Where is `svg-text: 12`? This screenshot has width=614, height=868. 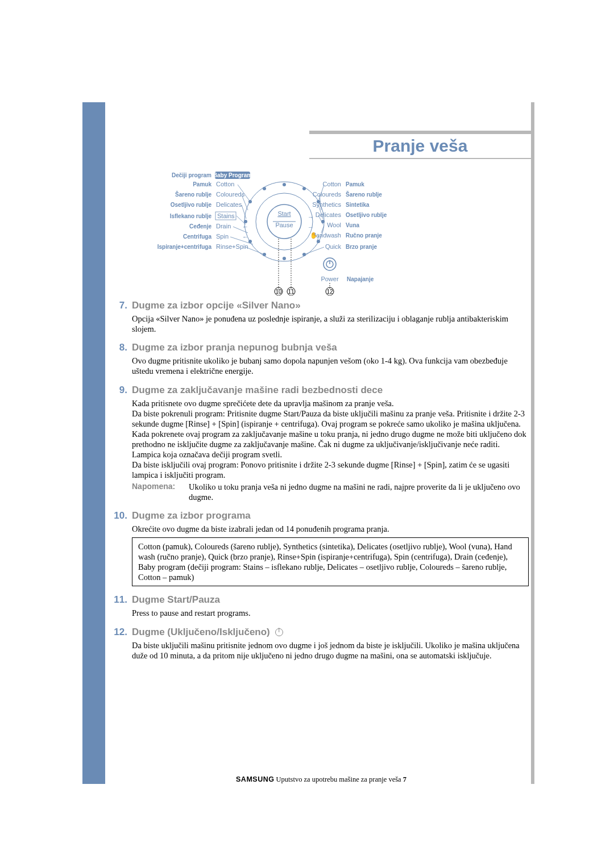 svg-text: 12 is located at coordinates (330, 292).